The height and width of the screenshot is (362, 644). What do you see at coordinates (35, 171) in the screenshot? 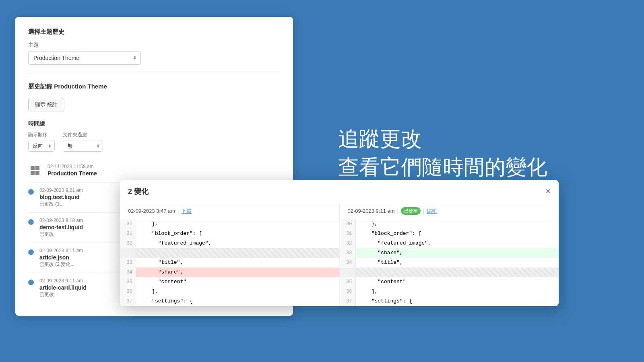
I see `timeline-item-icon` at bounding box center [35, 171].